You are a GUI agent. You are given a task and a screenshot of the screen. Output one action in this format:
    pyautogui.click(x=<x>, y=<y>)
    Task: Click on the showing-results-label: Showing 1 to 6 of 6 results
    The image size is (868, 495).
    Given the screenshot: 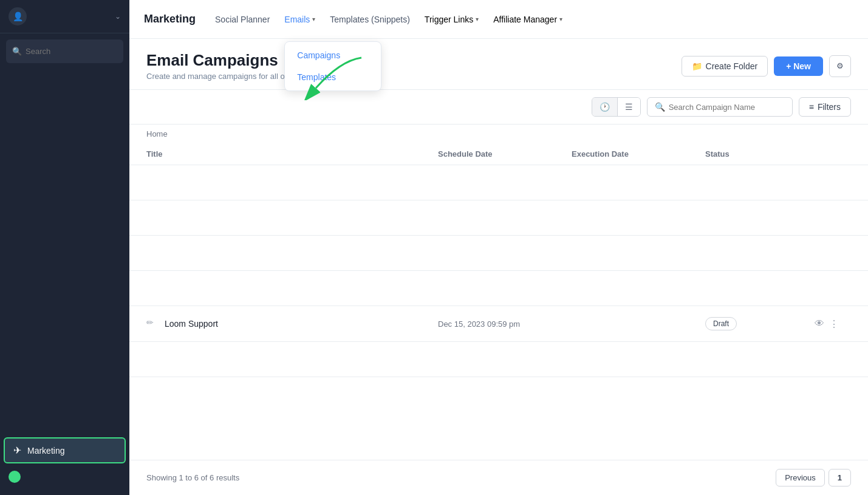 What is the action you would take?
    pyautogui.click(x=193, y=477)
    